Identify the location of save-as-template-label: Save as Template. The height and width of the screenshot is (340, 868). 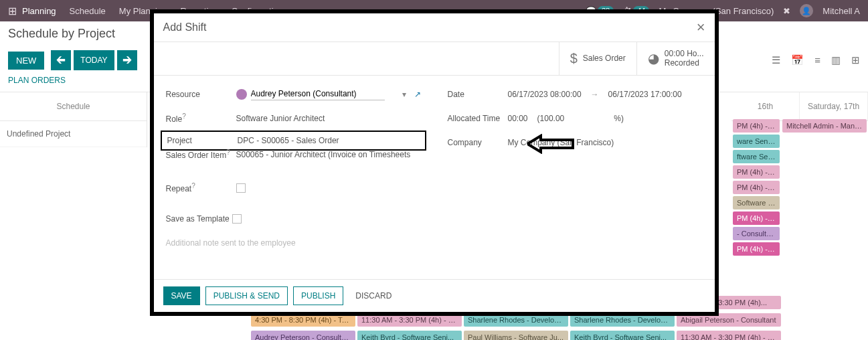
(198, 219).